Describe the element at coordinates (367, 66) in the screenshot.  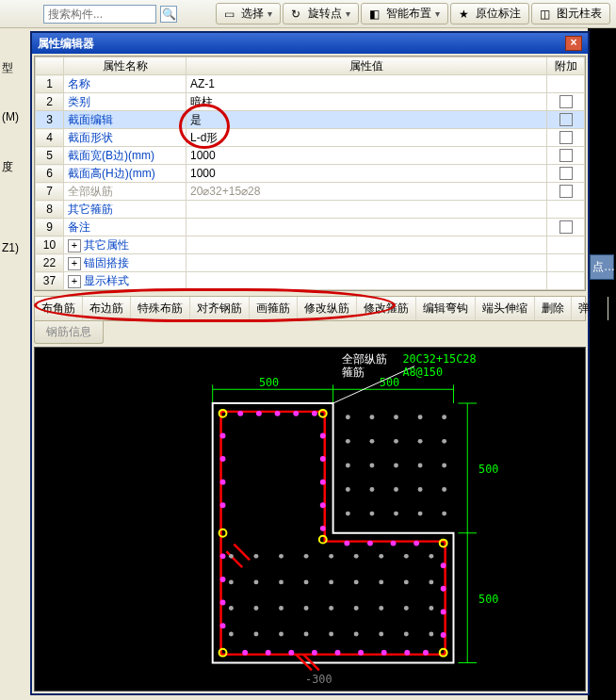
I see `col-head-value: 属性值` at that location.